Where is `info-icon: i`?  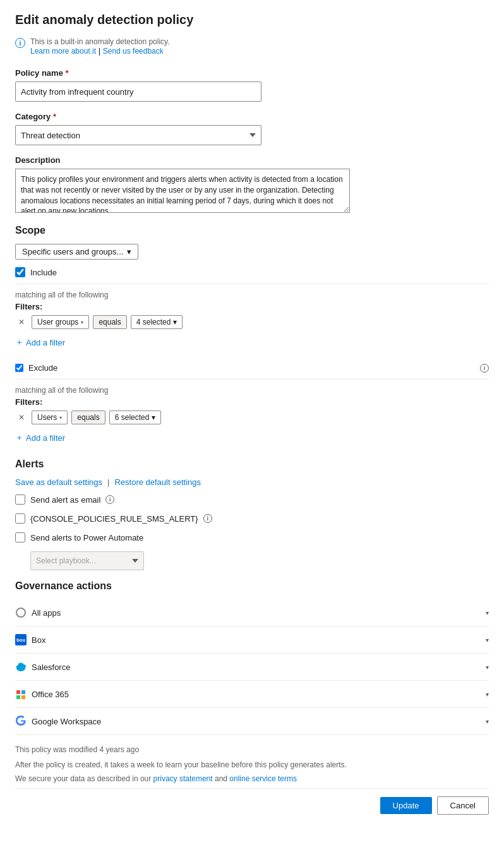
info-icon: i is located at coordinates (20, 43).